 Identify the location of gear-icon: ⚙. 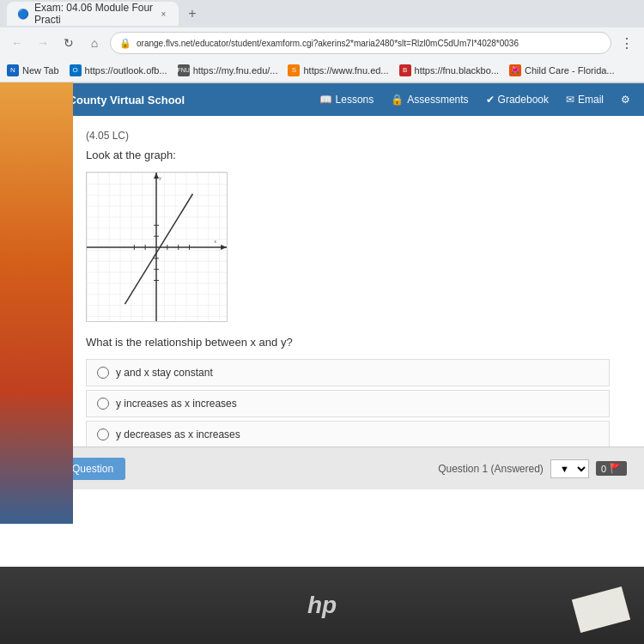
(625, 100).